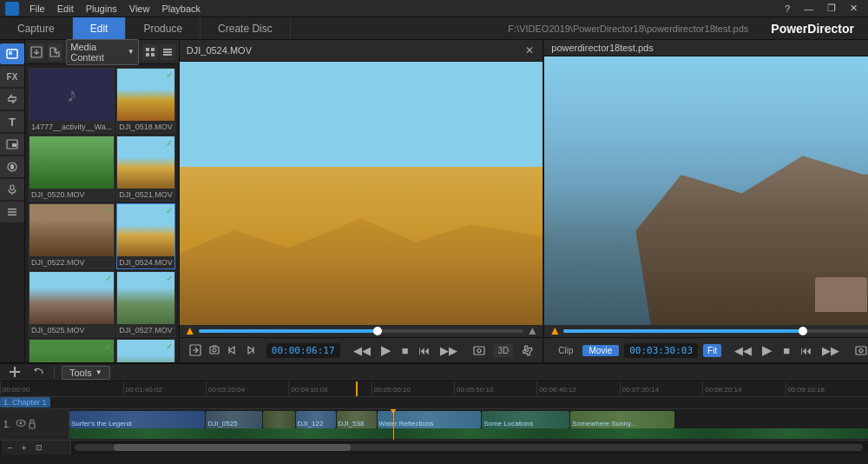 Image resolution: width=868 pixels, height=464 pixels. What do you see at coordinates (71, 236) in the screenshot?
I see `list-item: ✓ DJI_0522.MOV` at bounding box center [71, 236].